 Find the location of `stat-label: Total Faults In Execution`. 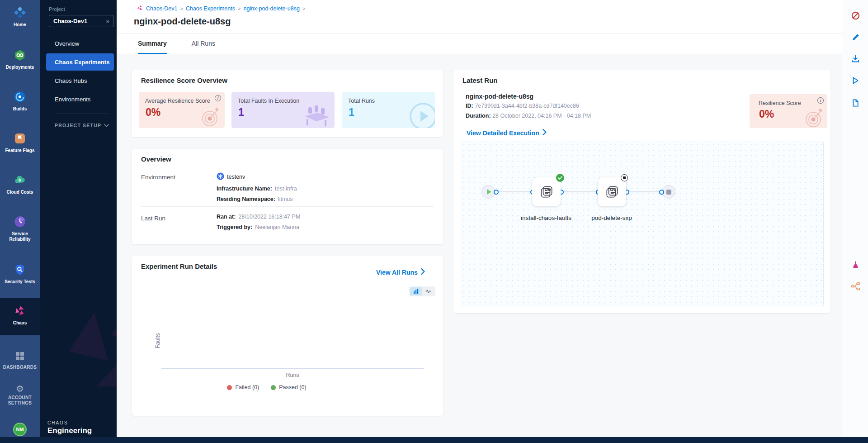

stat-label: Total Faults In Execution is located at coordinates (269, 101).